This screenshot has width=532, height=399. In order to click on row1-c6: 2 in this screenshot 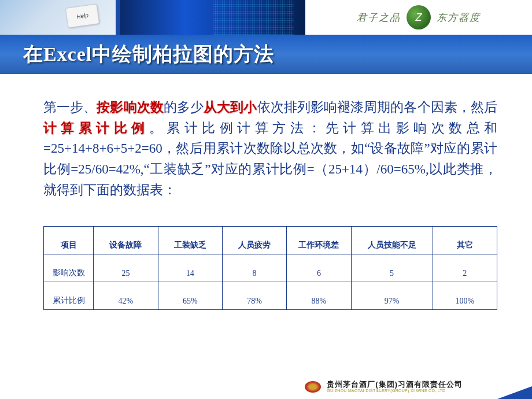, I will do `click(465, 268)`.